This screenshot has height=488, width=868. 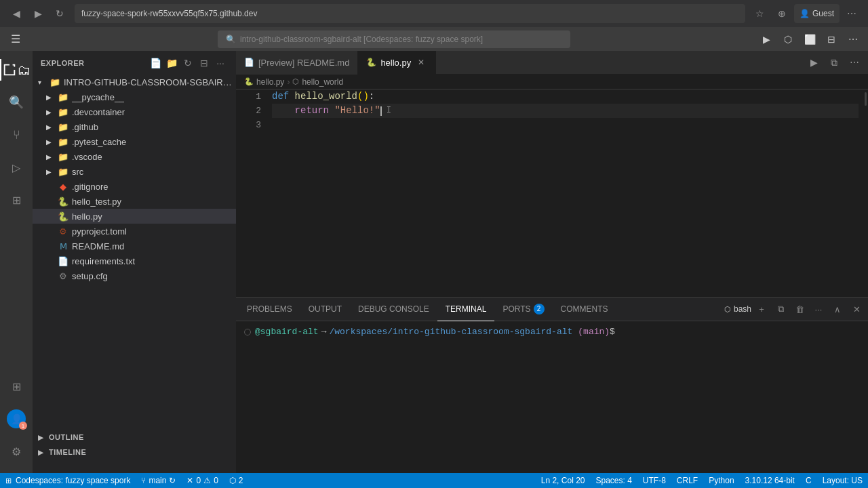 What do you see at coordinates (220, 63) in the screenshot?
I see `sidebar-more-button: ···` at bounding box center [220, 63].